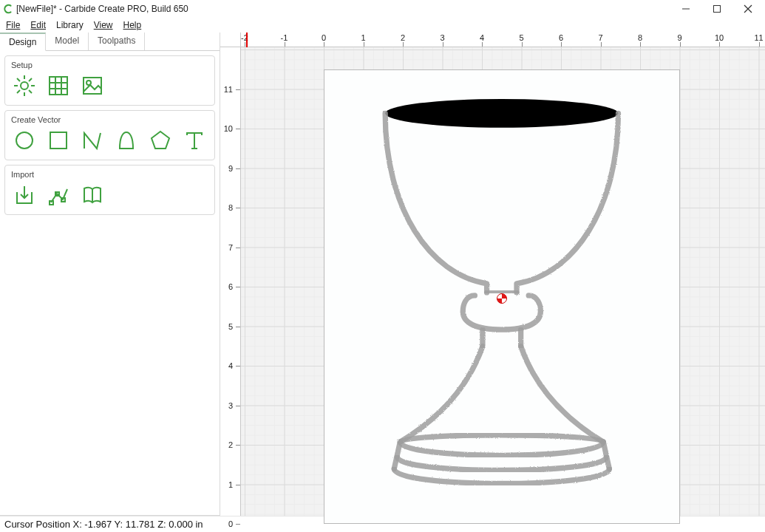 The height and width of the screenshot is (532, 765). I want to click on ruler-y-label: 1, so click(231, 485).